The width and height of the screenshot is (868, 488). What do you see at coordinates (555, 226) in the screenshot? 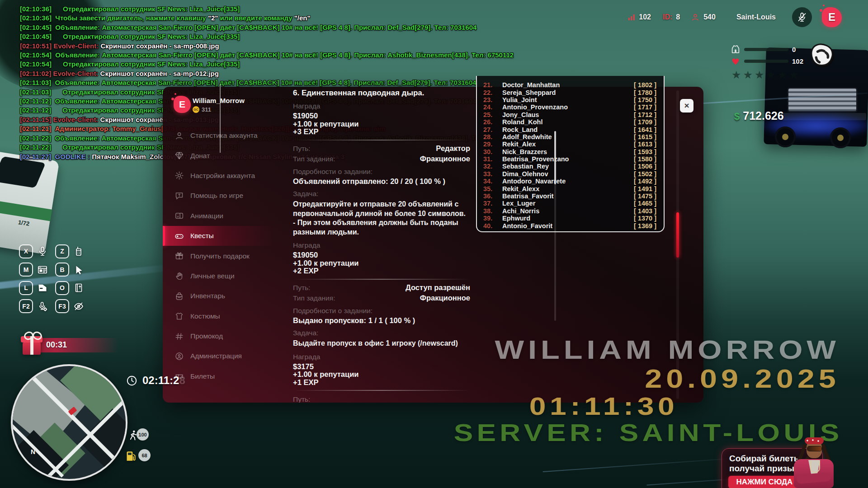
I see `content-scrollbar-track` at bounding box center [555, 226].